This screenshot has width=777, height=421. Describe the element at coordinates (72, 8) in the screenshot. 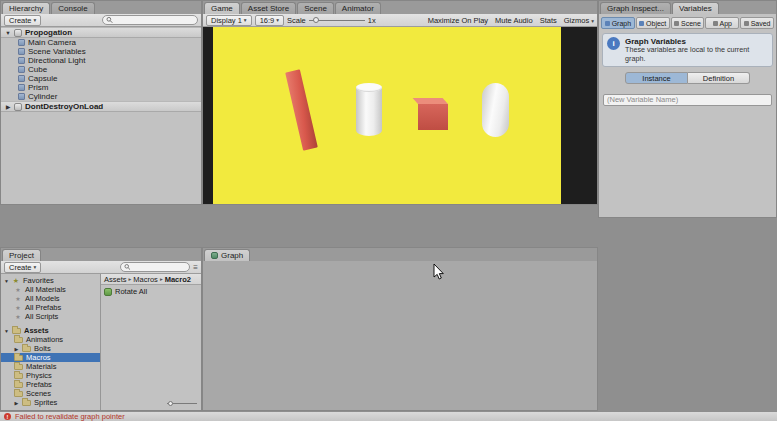

I see `tab-console: Console` at that location.